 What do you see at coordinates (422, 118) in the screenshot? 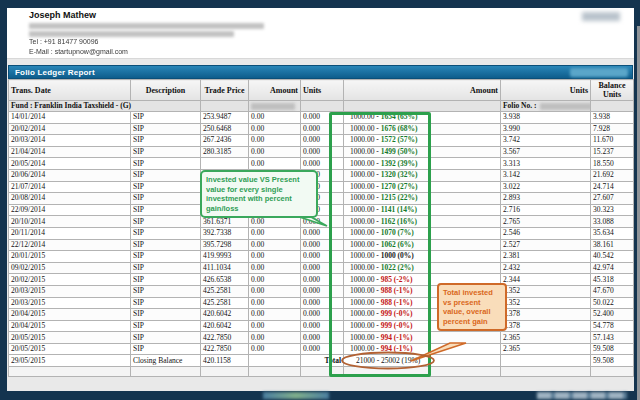
I see `cell-invested-vs-present: 1000.00 - 1654 (65%)` at bounding box center [422, 118].